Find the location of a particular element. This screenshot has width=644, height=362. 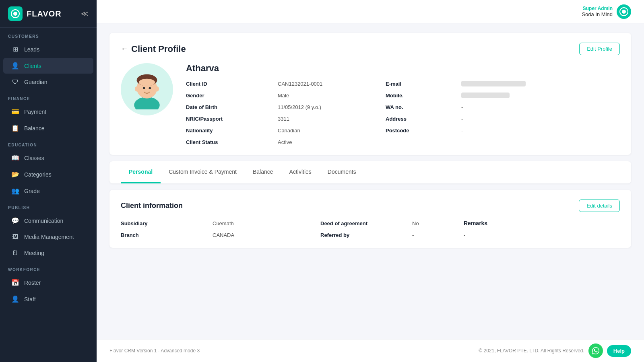

footer-right: © 2021, FLAVOR PTE. LTD. All Rights Rese… is located at coordinates (555, 351).